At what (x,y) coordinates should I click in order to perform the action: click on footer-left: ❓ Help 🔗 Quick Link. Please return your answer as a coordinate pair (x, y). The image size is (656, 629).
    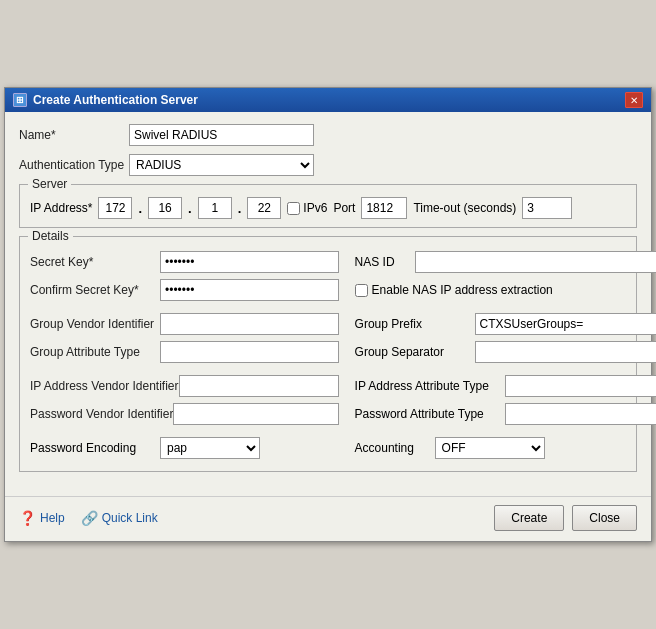
    Looking at the image, I should click on (88, 518).